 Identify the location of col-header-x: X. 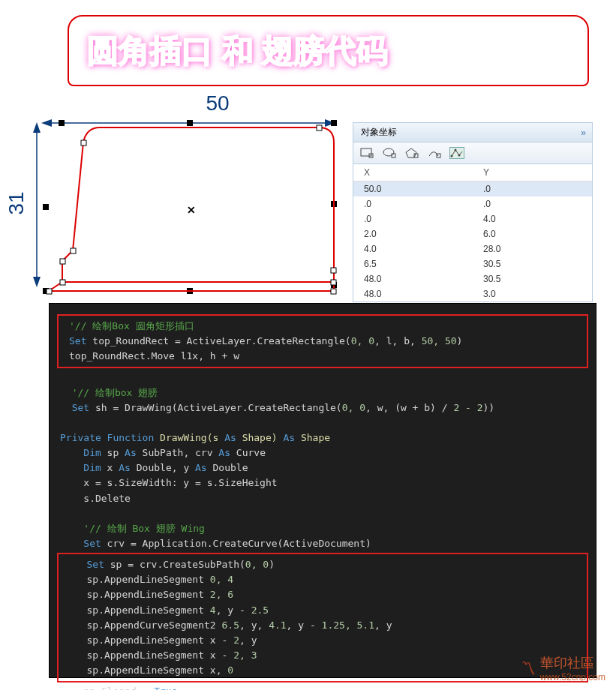
(413, 172).